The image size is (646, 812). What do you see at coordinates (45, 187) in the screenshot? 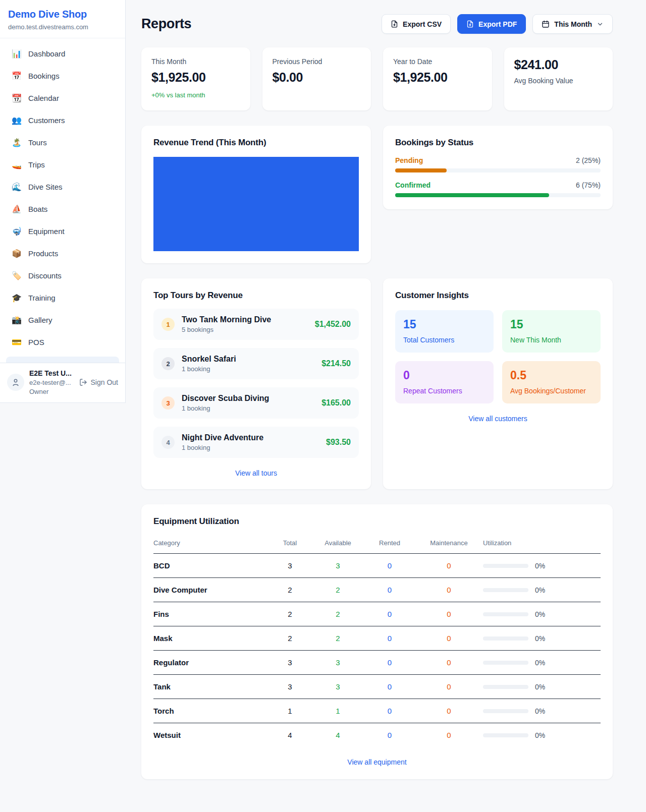
I see `sidebar-nav-label: Dive Sites` at bounding box center [45, 187].